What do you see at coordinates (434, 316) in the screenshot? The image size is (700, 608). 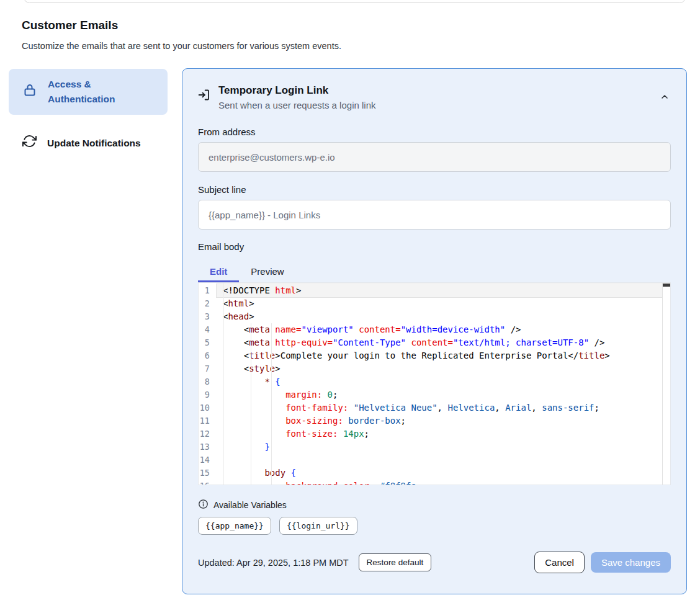 I see `code-line: 3<head>` at bounding box center [434, 316].